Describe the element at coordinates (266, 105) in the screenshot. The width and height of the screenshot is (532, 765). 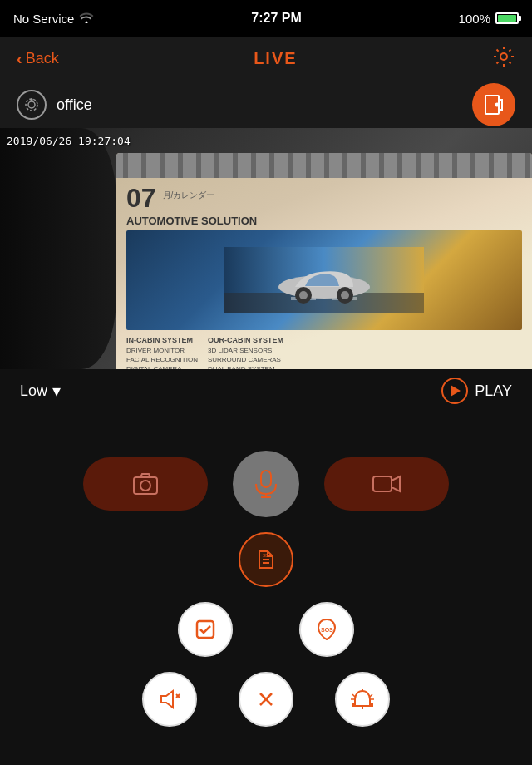
I see `camera-header: office` at that location.